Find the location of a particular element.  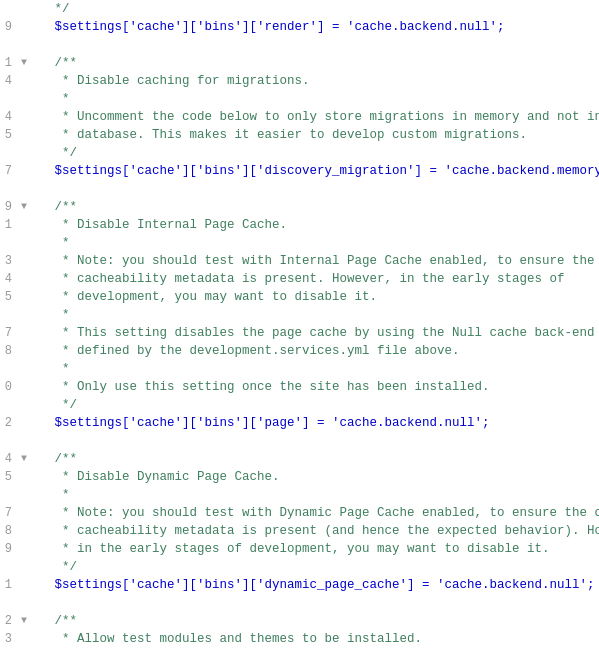

code-line: 5 * Disable Dynamic Page Cache. is located at coordinates (300, 477).